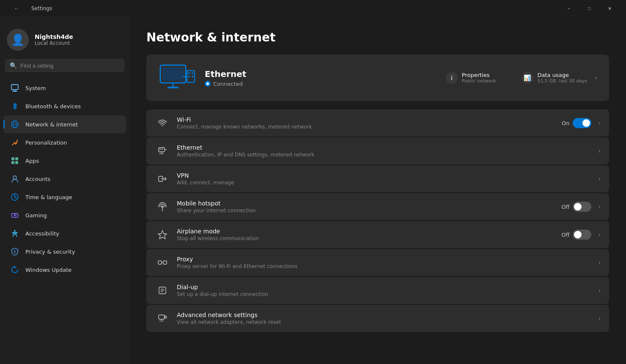 This screenshot has width=626, height=364. Describe the element at coordinates (162, 318) in the screenshot. I see `advanced-icon` at that location.